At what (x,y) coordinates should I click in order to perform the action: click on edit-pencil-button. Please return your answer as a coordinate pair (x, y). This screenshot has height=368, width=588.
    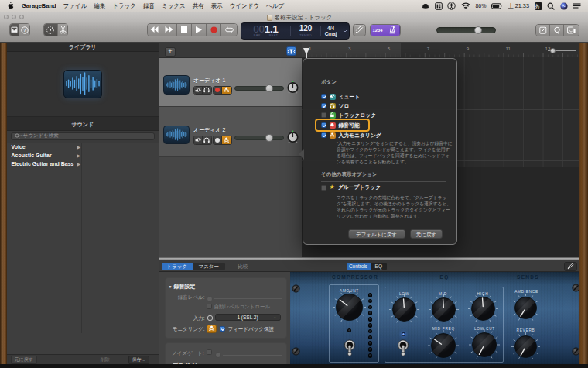
    Looking at the image, I should click on (571, 267).